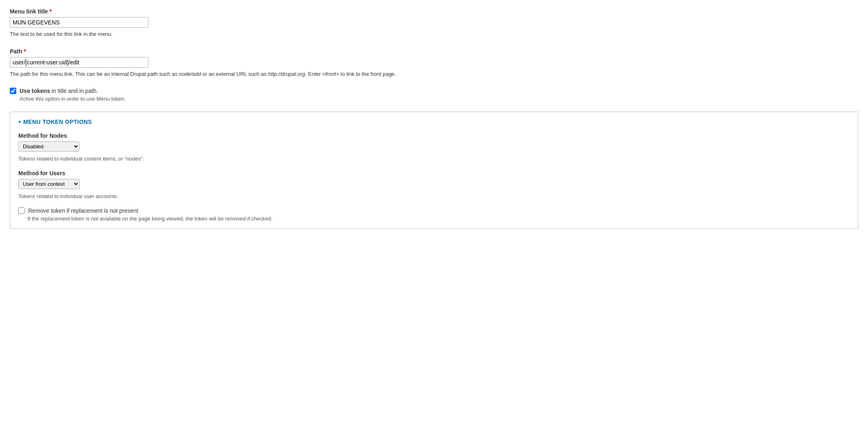 This screenshot has height=423, width=868. What do you see at coordinates (434, 91) in the screenshot?
I see `use-tokens-row: Use tokens in title and in path.` at bounding box center [434, 91].